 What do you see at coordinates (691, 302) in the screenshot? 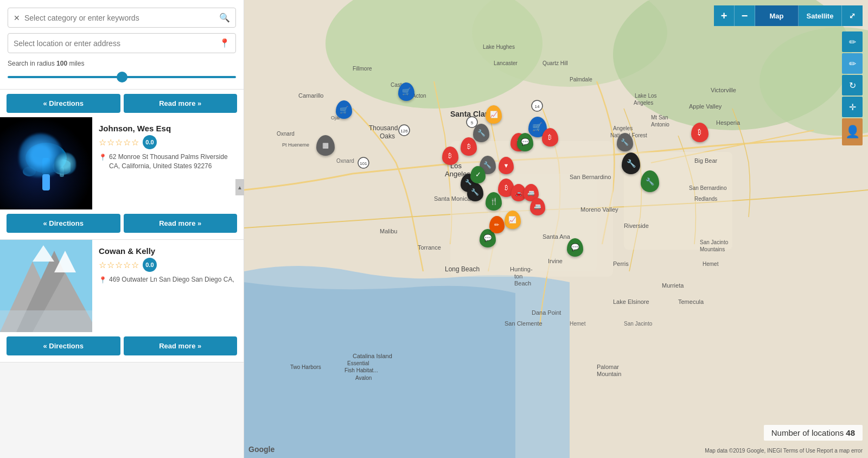
I see `svg-text: Temecula` at bounding box center [691, 302].